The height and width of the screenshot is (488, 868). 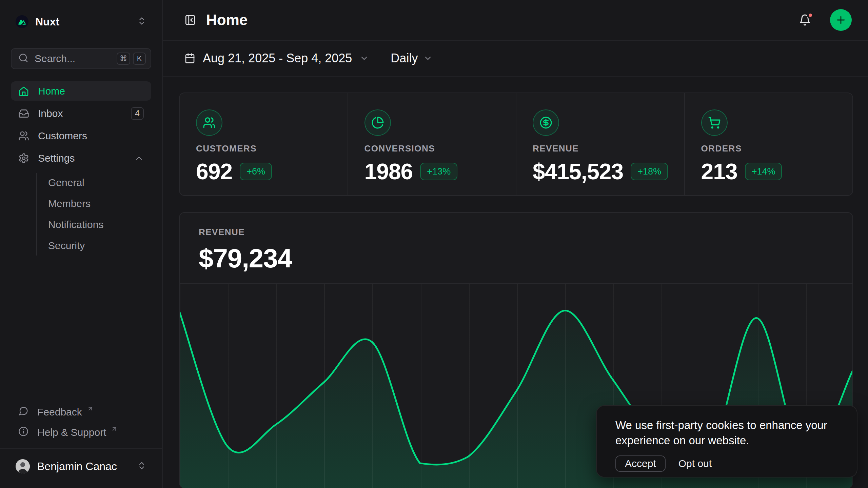 I want to click on stat-revenue: REVENUE $415,523 +18%, so click(x=600, y=144).